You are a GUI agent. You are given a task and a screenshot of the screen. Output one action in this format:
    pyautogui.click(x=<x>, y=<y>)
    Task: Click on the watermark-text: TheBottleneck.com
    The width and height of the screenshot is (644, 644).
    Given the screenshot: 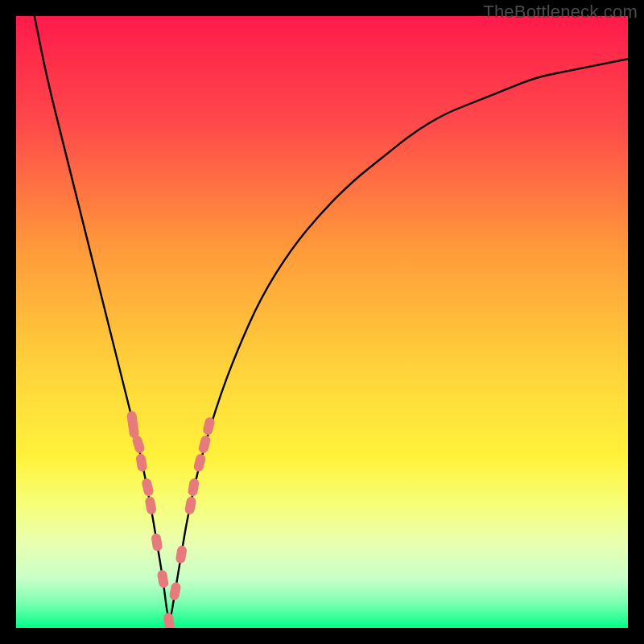 What is the action you would take?
    pyautogui.click(x=560, y=12)
    